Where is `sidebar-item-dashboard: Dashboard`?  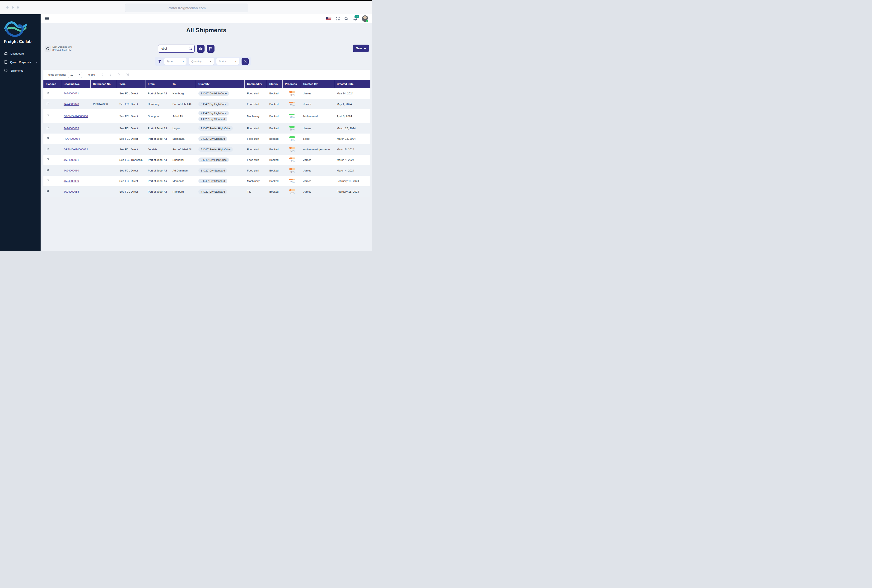
sidebar-item-dashboard: Dashboard is located at coordinates (20, 54).